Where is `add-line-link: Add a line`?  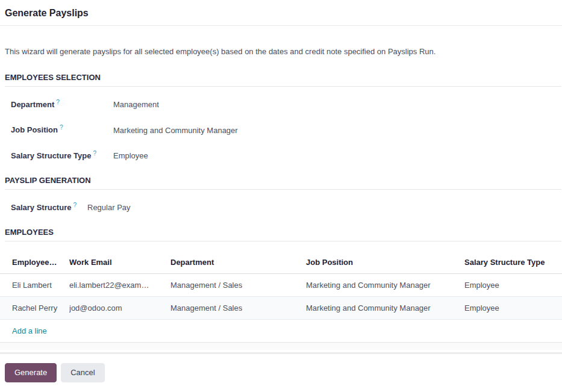
add-line-link: Add a line is located at coordinates (30, 331).